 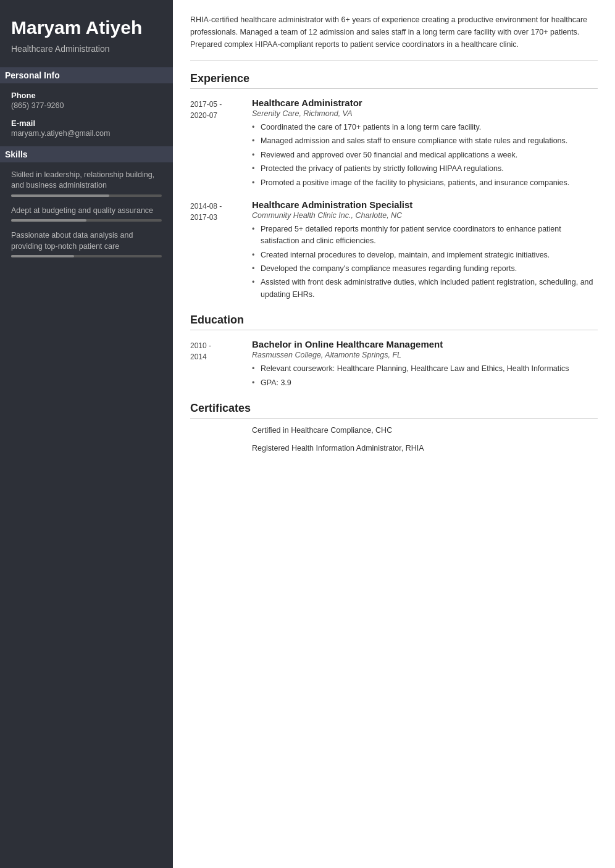 What do you see at coordinates (394, 352) in the screenshot?
I see `education-section: Education 2010 -2014Bachelor in Online H…` at bounding box center [394, 352].